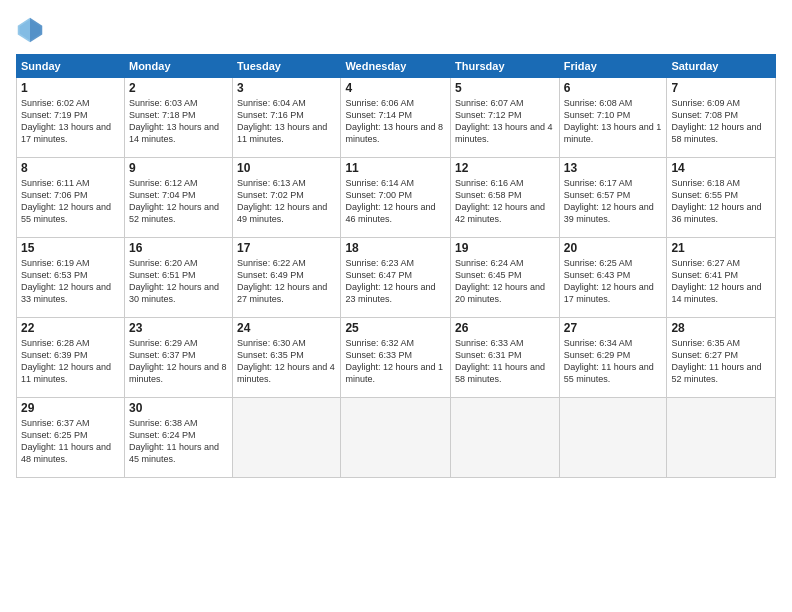 This screenshot has height=612, width=792. Describe the element at coordinates (70, 122) in the screenshot. I see `day-info: Sunrise: 6:02 AMSunset: 7:19 PMDaylight:…` at that location.